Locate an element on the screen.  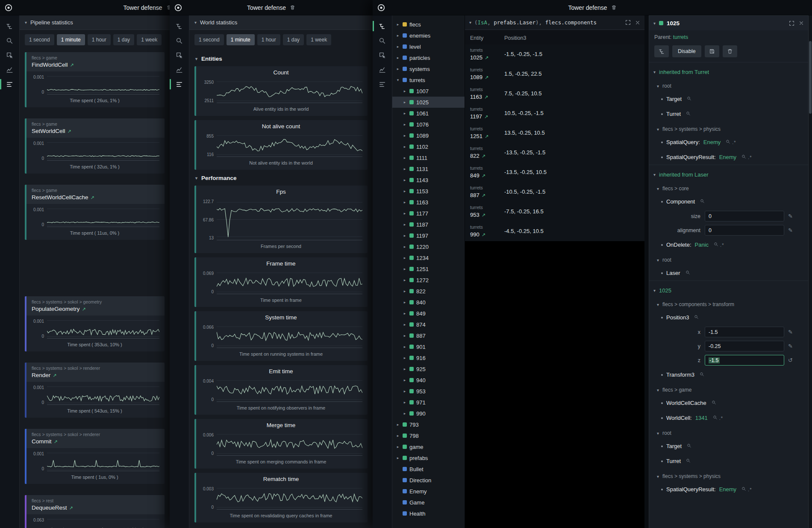
component-value-link: Enemy is located at coordinates (728, 157).